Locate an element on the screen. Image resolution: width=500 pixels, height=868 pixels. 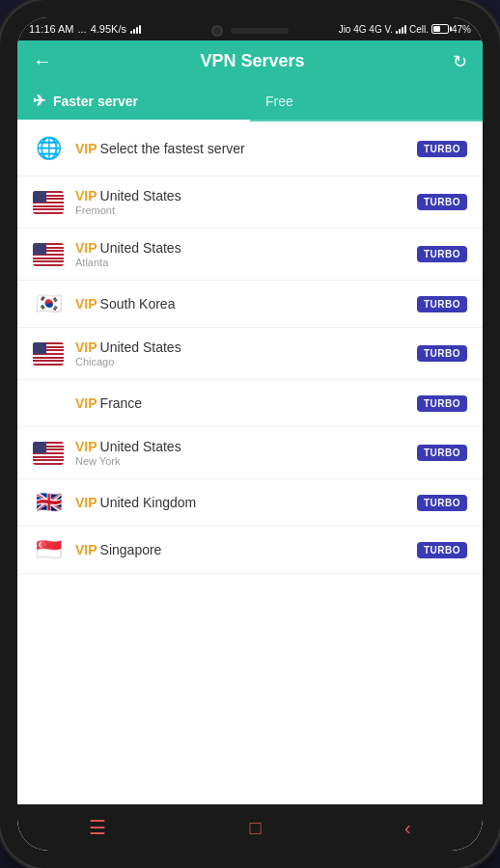
vip-label-fastest: VIP is located at coordinates (87, 149).